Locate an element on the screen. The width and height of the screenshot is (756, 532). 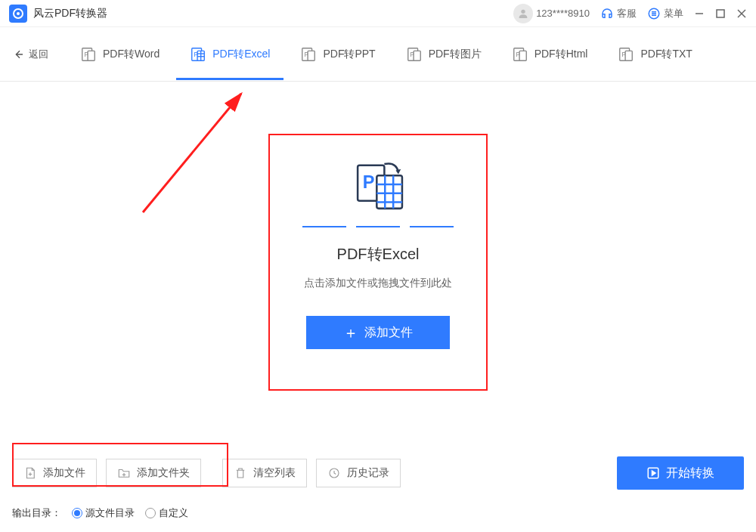
output-dir-label: 输出目录： is located at coordinates (36, 513).